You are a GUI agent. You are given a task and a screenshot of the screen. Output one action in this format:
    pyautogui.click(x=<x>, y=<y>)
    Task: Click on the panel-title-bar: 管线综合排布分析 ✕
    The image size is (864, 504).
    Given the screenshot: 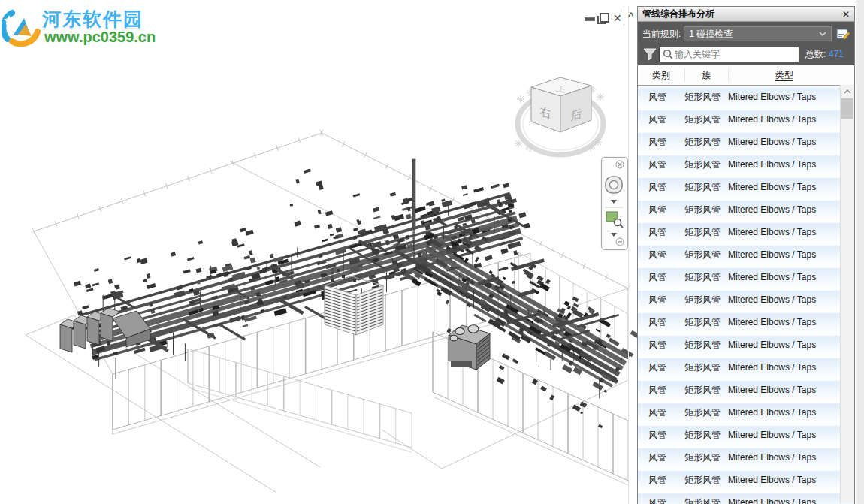 What is the action you would take?
    pyautogui.click(x=746, y=14)
    